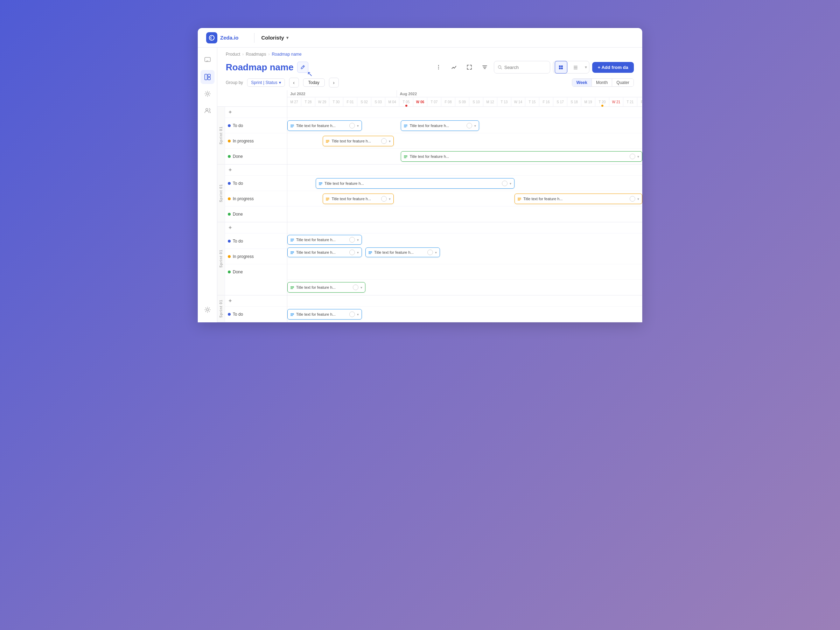 The image size is (840, 630). I want to click on week-t20: T 20, so click(602, 102).